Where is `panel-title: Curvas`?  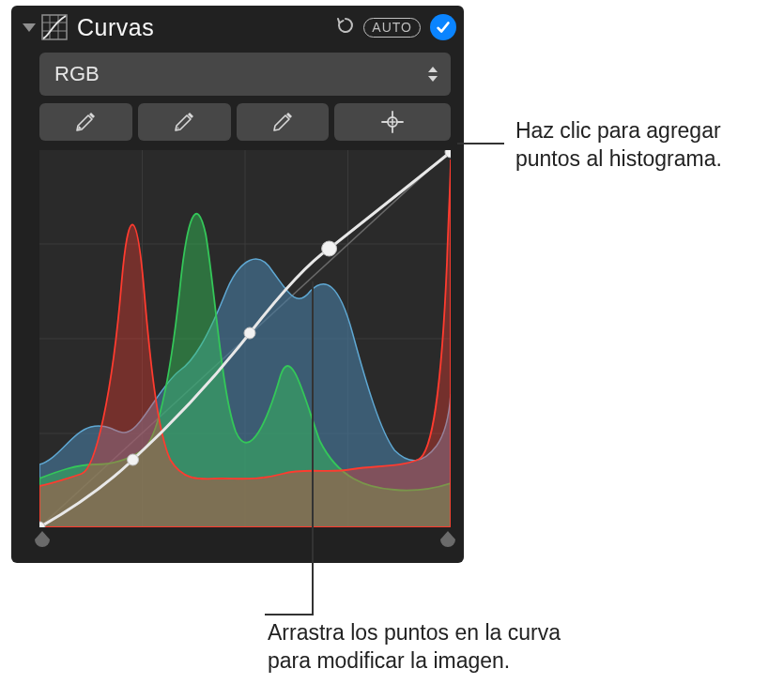
panel-title: Curvas is located at coordinates (207, 28).